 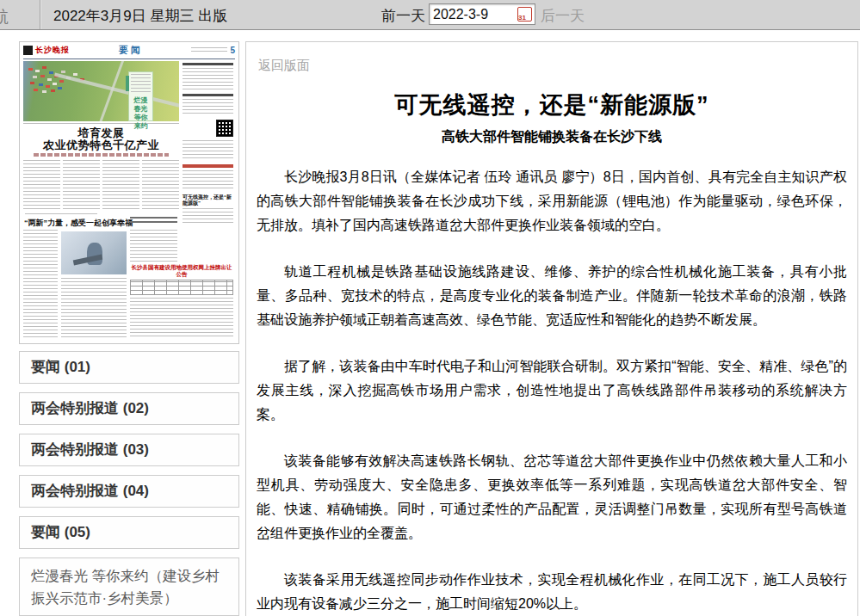 I want to click on article-text-columns, so click(x=102, y=186).